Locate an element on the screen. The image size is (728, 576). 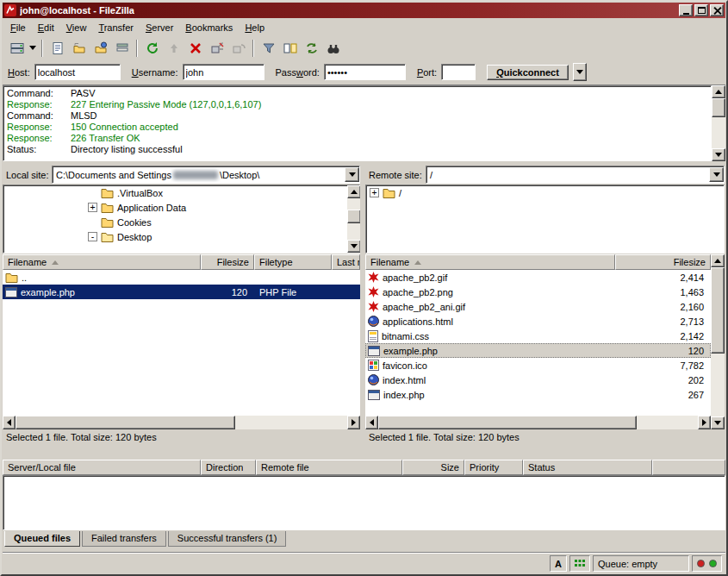
column-header-size: Size is located at coordinates (433, 467).